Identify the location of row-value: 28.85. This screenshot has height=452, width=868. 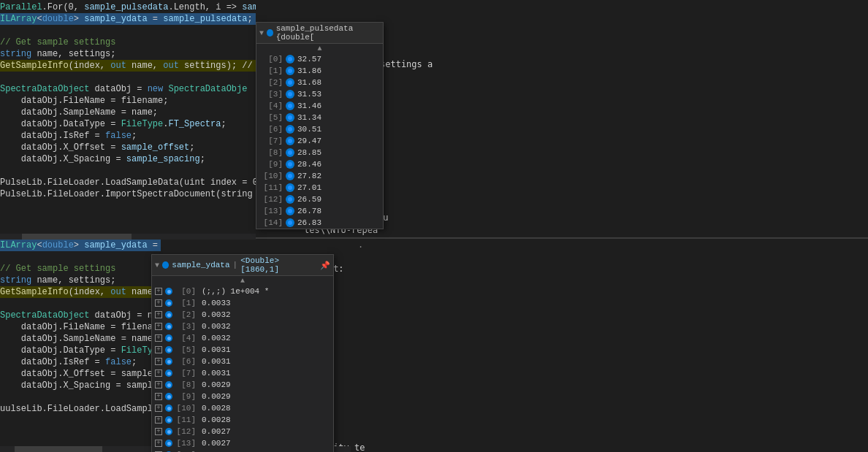
(310, 153).